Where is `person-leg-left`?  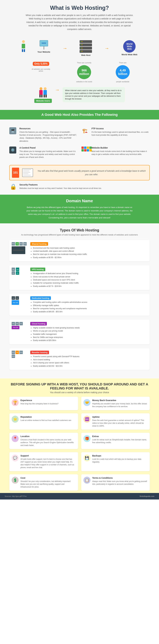
person-leg-left is located at coordinates (22, 50).